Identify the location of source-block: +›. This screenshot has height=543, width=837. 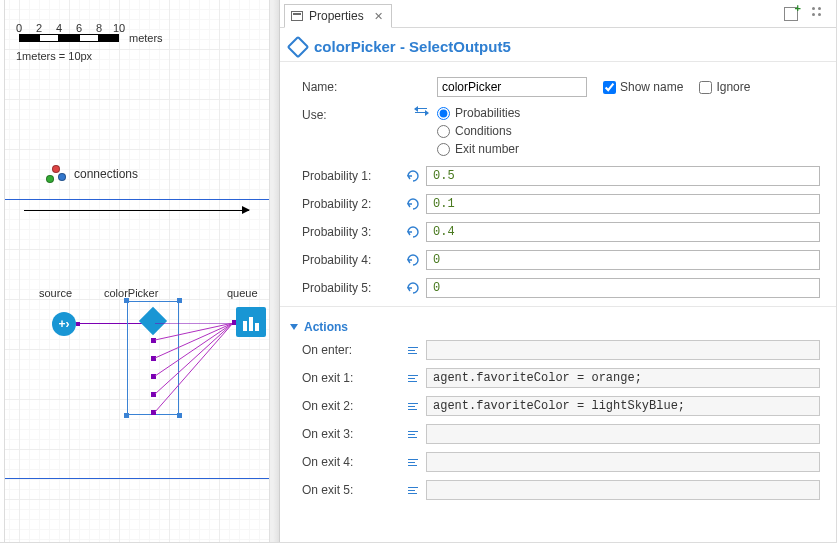
(64, 324).